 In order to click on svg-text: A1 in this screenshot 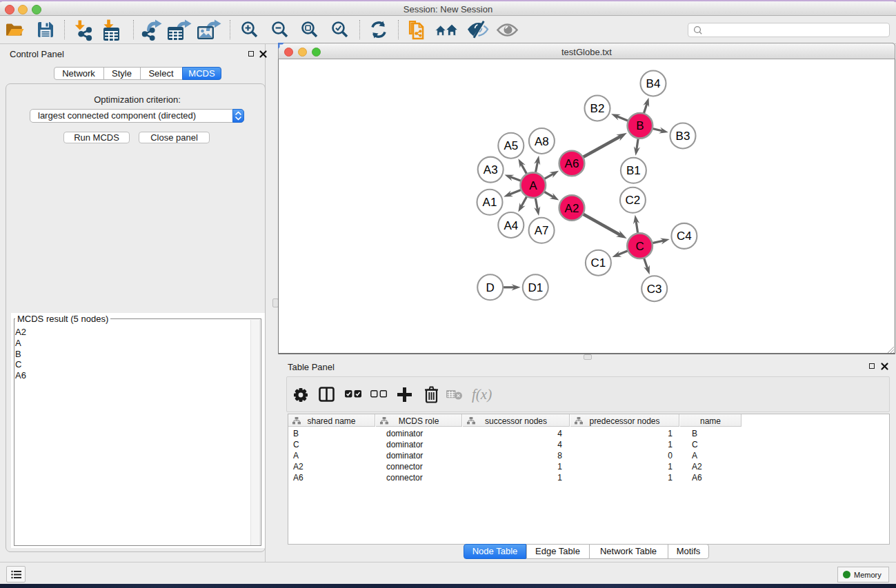, I will do `click(490, 203)`.